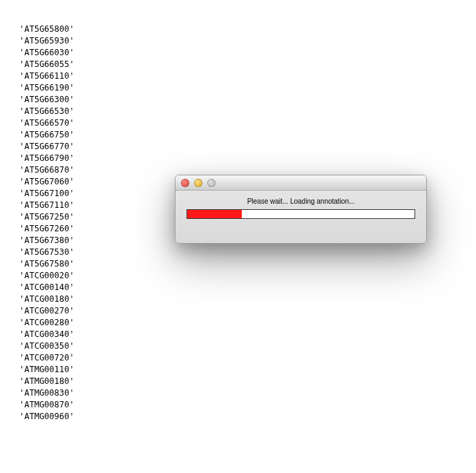 This screenshot has width=476, height=473. I want to click on progress-fill, so click(214, 214).